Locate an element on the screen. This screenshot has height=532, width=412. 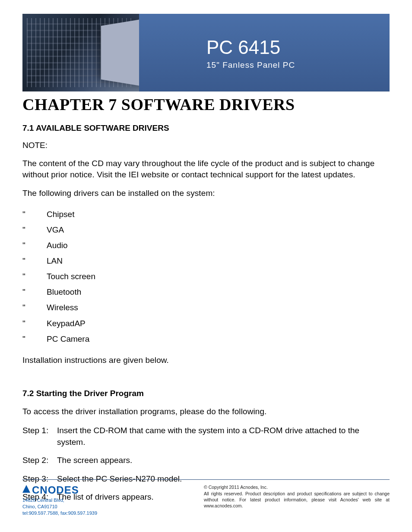
paragraph: To access the driver installation progra… is located at coordinates (206, 412).